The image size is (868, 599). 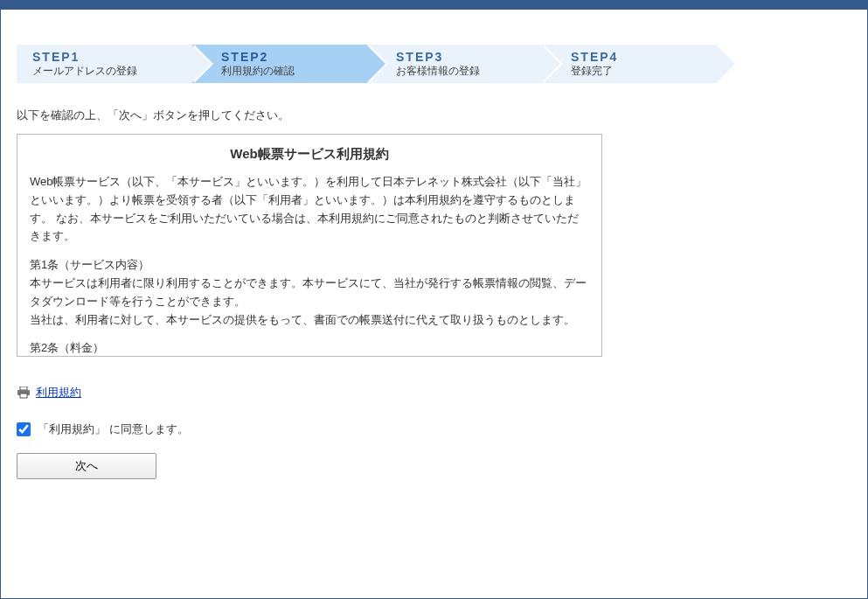 What do you see at coordinates (309, 210) in the screenshot?
I see `terms-intro: Web帳票サービス（以下、「本サービス」といいます。）を利用して日本テレネット株…` at bounding box center [309, 210].